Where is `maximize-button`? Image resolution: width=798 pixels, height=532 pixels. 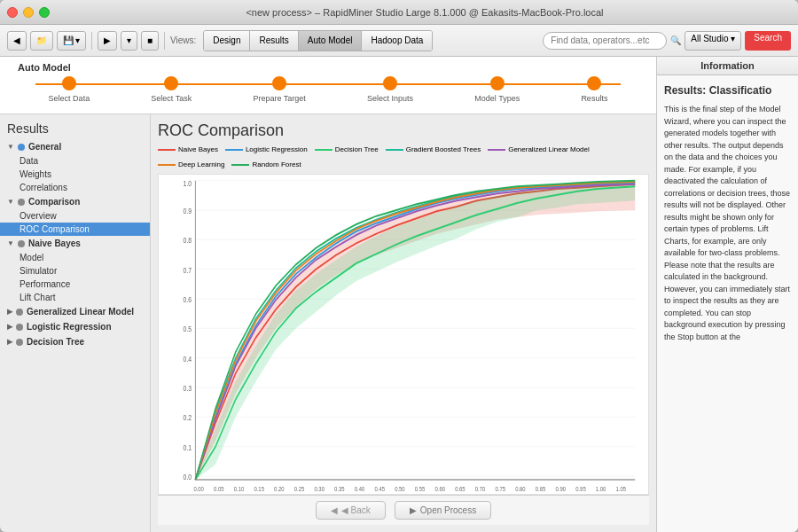 maximize-button is located at coordinates (44, 12).